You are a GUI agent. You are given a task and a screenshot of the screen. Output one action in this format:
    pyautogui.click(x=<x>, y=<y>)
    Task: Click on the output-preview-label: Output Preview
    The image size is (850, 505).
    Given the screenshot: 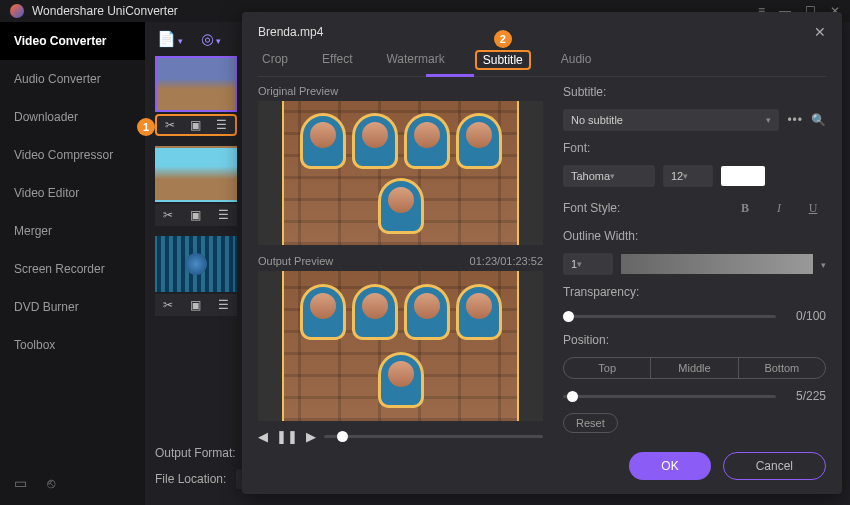 What is the action you would take?
    pyautogui.click(x=296, y=261)
    